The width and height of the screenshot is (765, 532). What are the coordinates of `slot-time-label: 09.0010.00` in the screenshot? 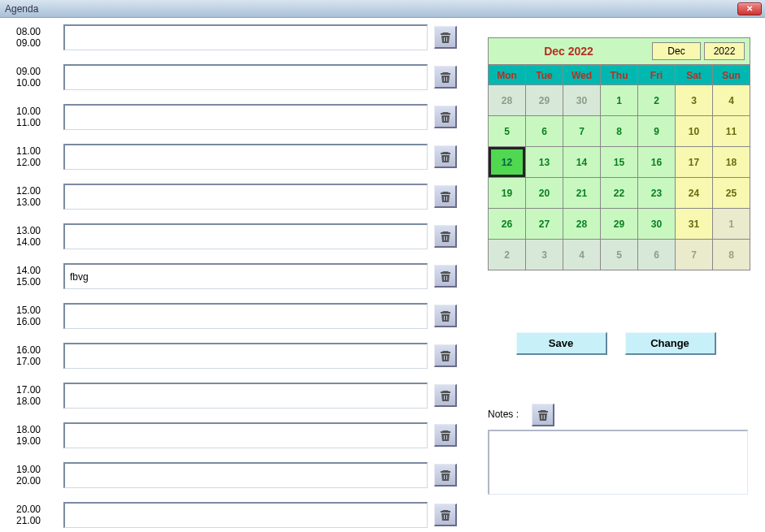 It's located at (38, 76).